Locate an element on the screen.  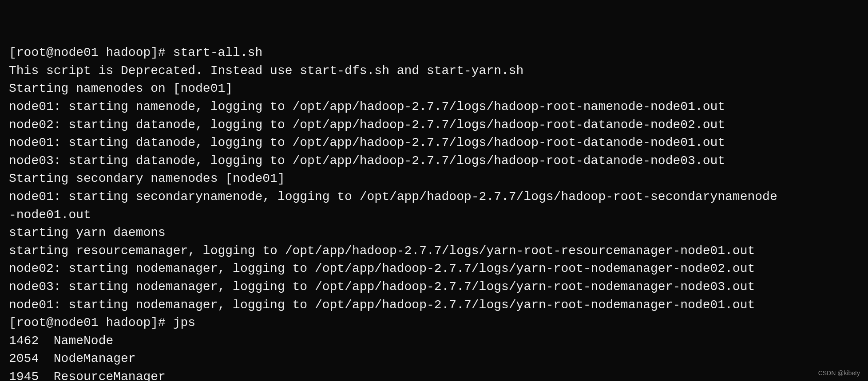
terminal-line: node01: starting datanode, logging to /o… is located at coordinates (434, 143).